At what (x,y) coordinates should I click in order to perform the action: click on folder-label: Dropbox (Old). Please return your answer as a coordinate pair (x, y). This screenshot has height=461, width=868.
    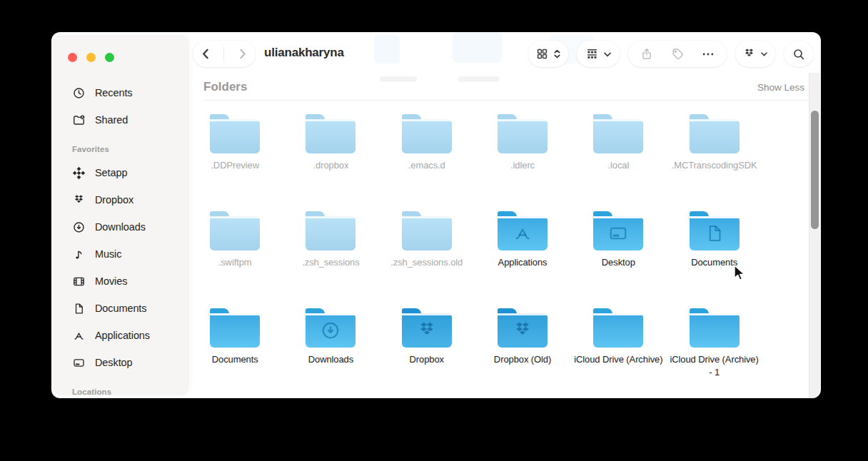
    Looking at the image, I should click on (523, 360).